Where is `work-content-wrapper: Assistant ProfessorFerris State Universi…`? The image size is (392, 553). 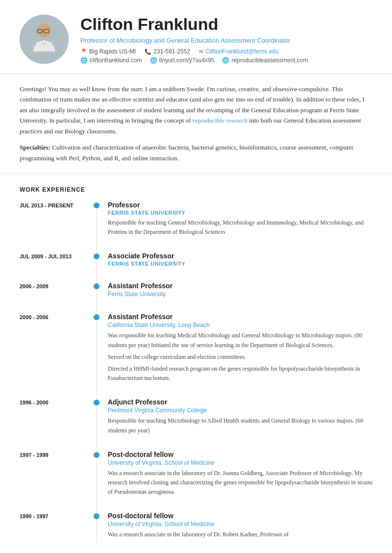
work-content-wrapper: Assistant ProfessorFerris State Universi… is located at coordinates (243, 291).